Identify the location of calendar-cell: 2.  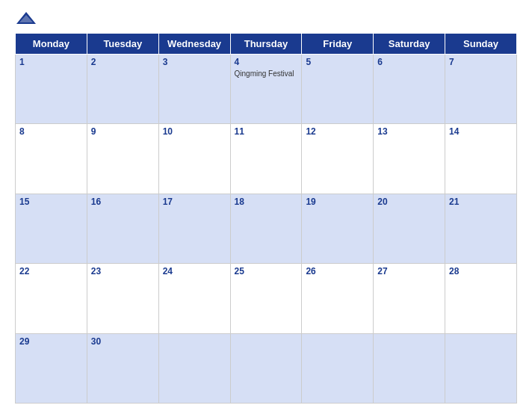
(123, 90).